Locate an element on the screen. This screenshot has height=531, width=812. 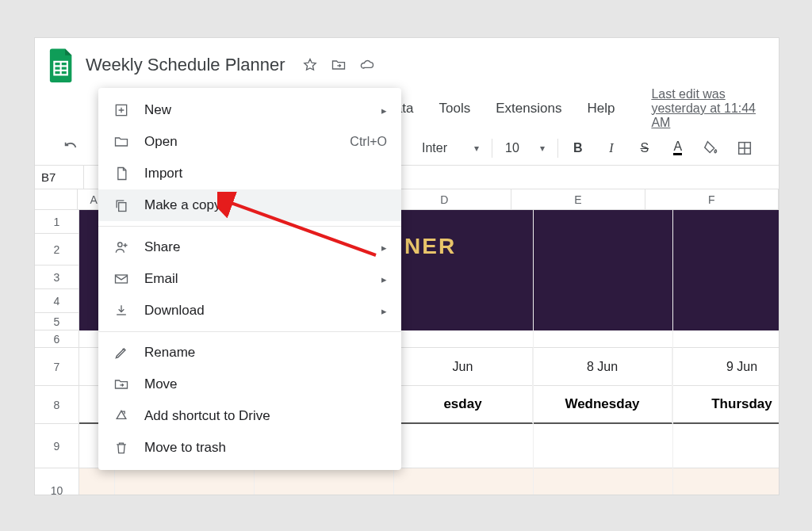
trash-icon is located at coordinates (121, 448).